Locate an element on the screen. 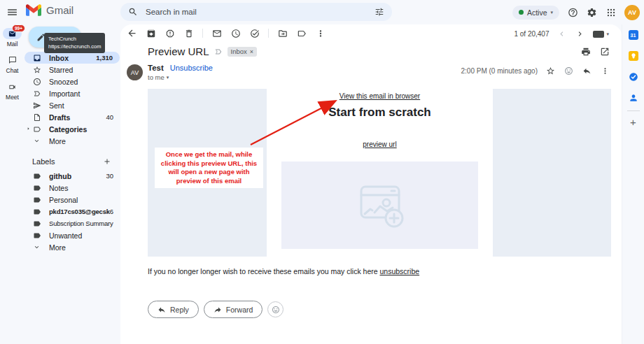 This screenshot has width=644, height=344. emoji-reaction-icon is located at coordinates (568, 71).